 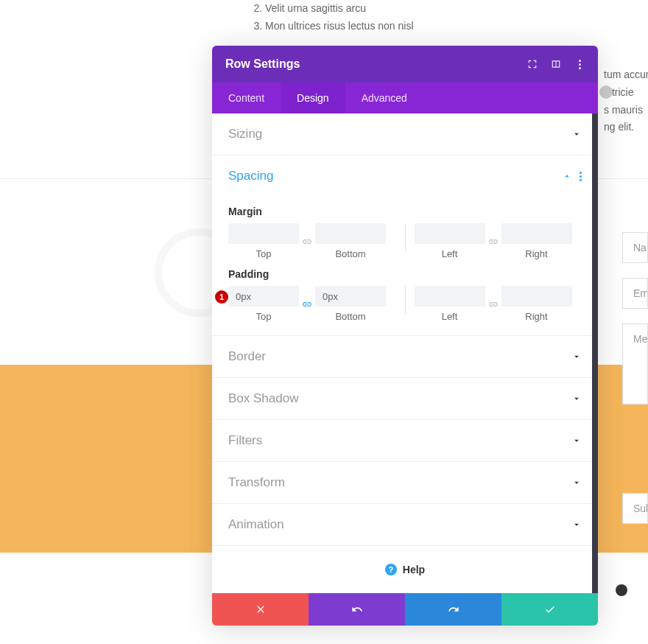 What do you see at coordinates (405, 274) in the screenshot?
I see `padding-label: Padding` at bounding box center [405, 274].